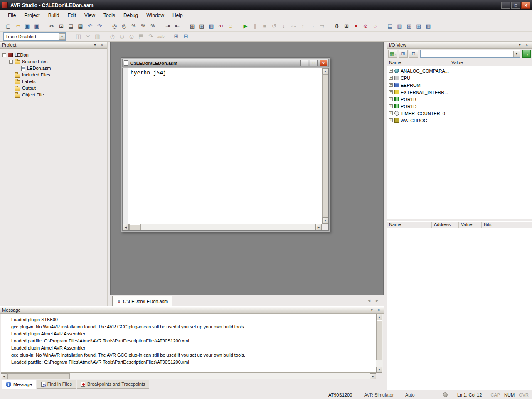  What do you see at coordinates (266, 5) in the screenshot?
I see `title-bar: AVR Studio - C:\LEDon\LEDon.asm _ □ ×` at bounding box center [266, 5].